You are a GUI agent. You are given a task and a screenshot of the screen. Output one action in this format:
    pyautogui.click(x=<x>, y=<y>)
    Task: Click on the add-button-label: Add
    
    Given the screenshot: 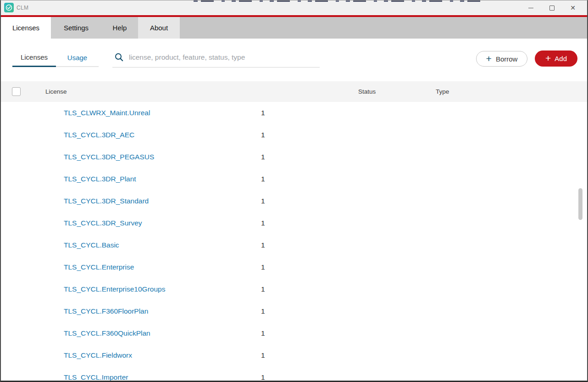 What is the action you would take?
    pyautogui.click(x=560, y=59)
    